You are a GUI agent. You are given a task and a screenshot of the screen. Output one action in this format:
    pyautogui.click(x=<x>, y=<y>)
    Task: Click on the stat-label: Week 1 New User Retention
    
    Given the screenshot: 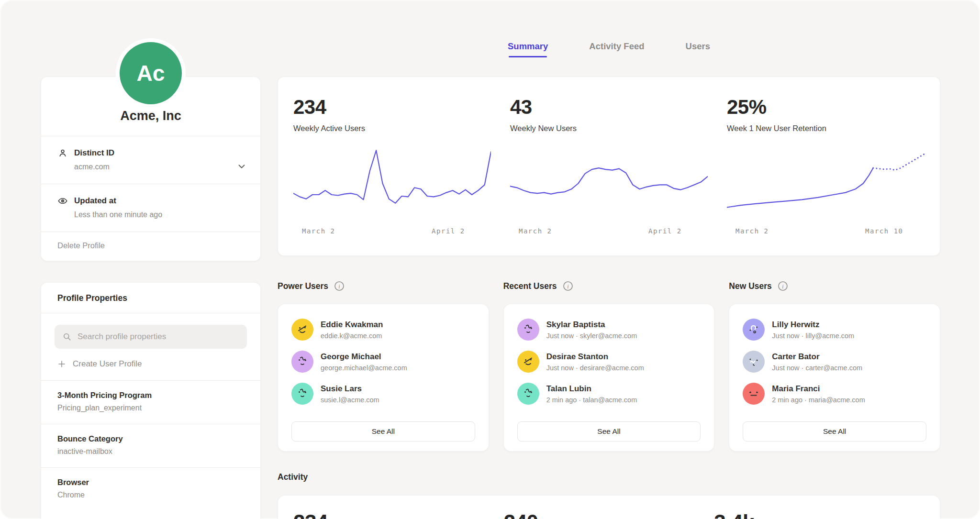 What is the action you would take?
    pyautogui.click(x=826, y=128)
    